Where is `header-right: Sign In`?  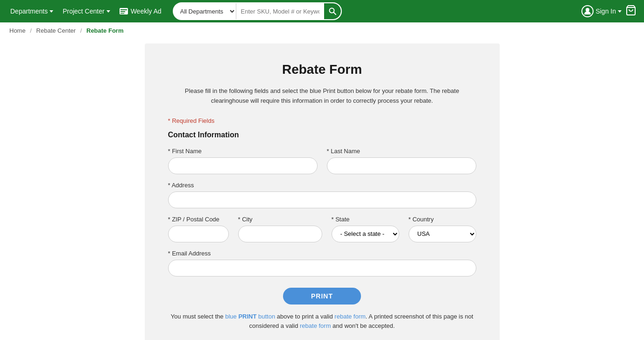
header-right: Sign In is located at coordinates (609, 11).